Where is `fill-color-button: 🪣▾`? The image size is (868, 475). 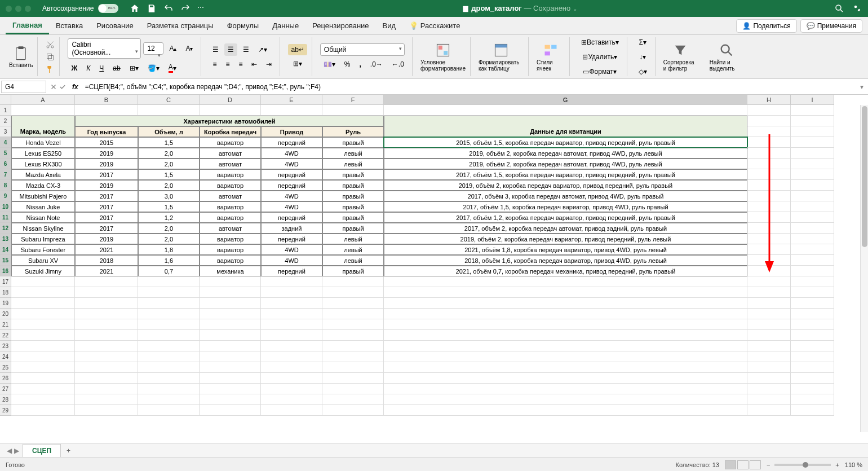 fill-color-button: 🪣▾ is located at coordinates (153, 68).